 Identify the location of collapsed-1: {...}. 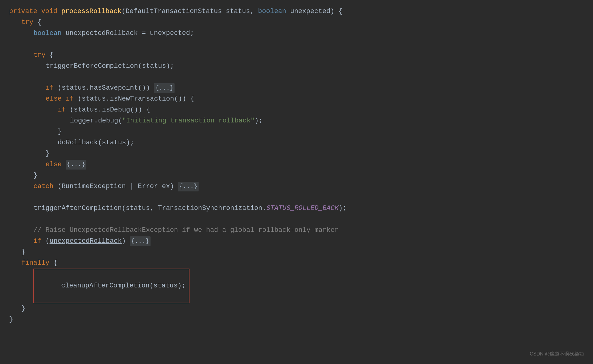
(164, 88).